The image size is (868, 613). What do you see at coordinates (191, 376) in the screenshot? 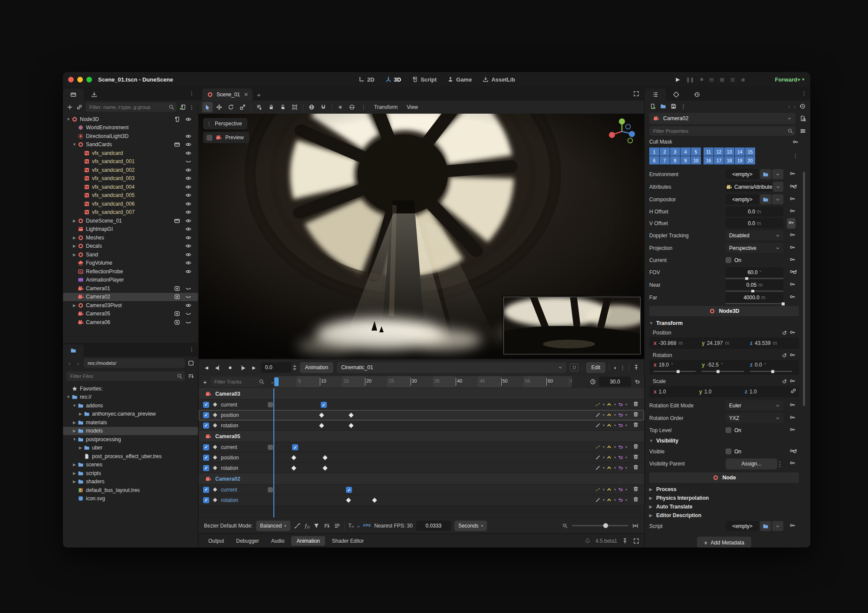
I see `file-sort-icon` at bounding box center [191, 376].